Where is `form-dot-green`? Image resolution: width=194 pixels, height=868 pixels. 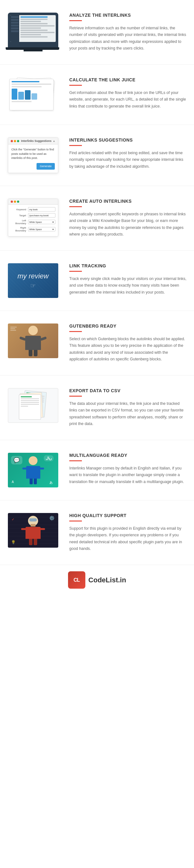 form-dot-green is located at coordinates (18, 202).